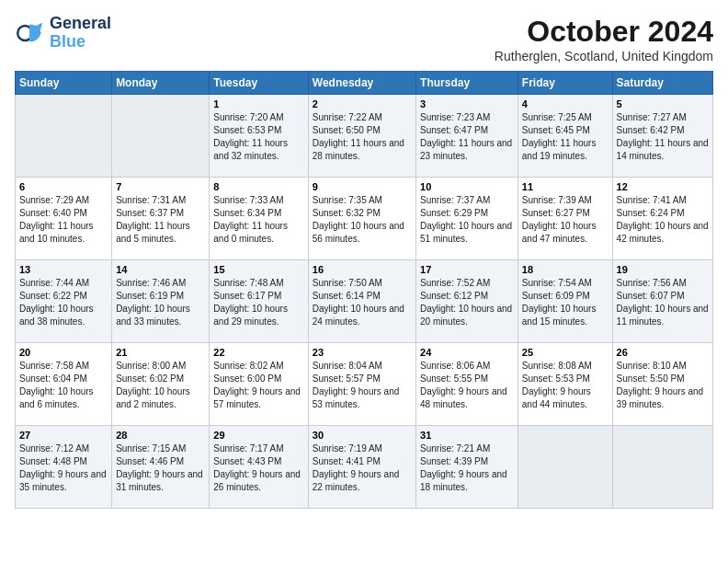  Describe the element at coordinates (63, 468) in the screenshot. I see `day-info: Sunrise: 7:12 AMSunset: 4:48 PMDaylight:…` at that location.